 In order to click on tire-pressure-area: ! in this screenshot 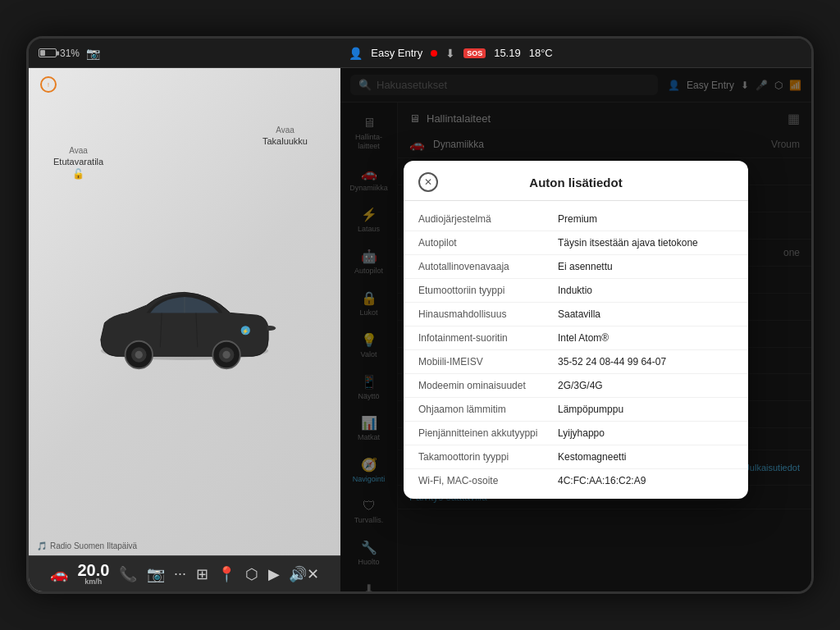, I will do `click(185, 84)`.